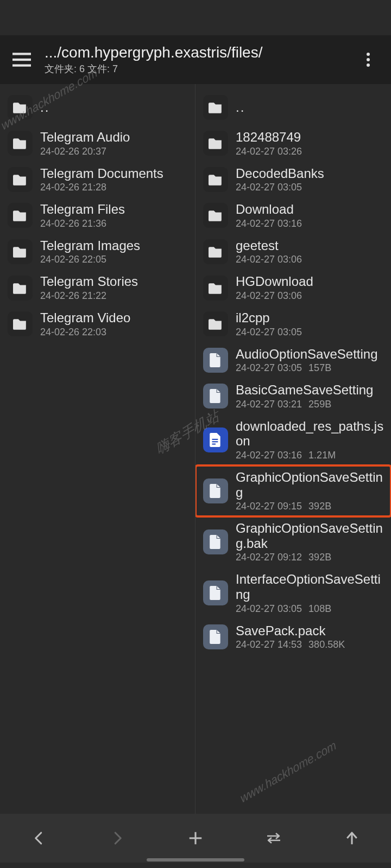 The width and height of the screenshot is (391, 868). Describe the element at coordinates (311, 224) in the screenshot. I see `item-meta: 24-02-27 03:16` at that location.